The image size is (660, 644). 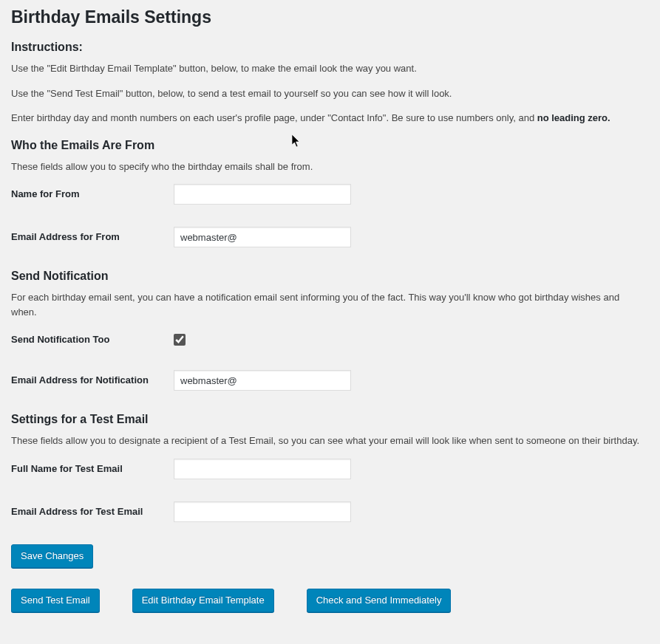 What do you see at coordinates (92, 378) in the screenshot?
I see `notify-email-label: Email Address for Notification` at bounding box center [92, 378].